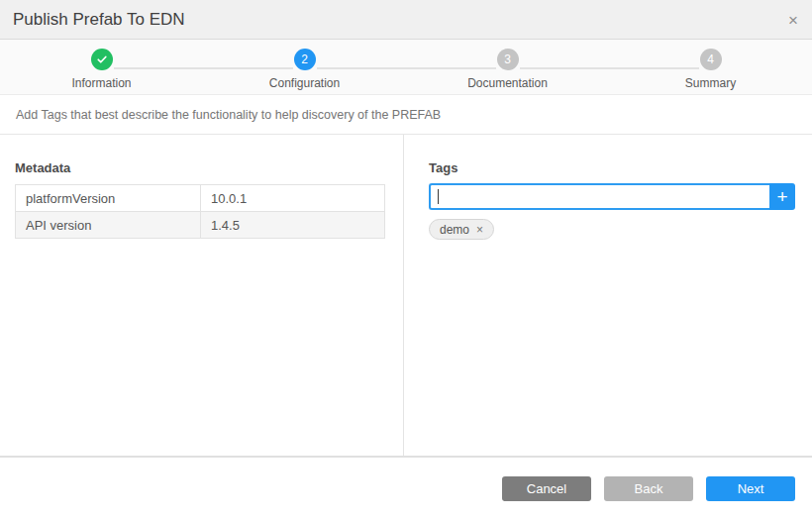 Image resolution: width=812 pixels, height=519 pixels. Describe the element at coordinates (305, 59) in the screenshot. I see `step-number-badge: 2` at that location.